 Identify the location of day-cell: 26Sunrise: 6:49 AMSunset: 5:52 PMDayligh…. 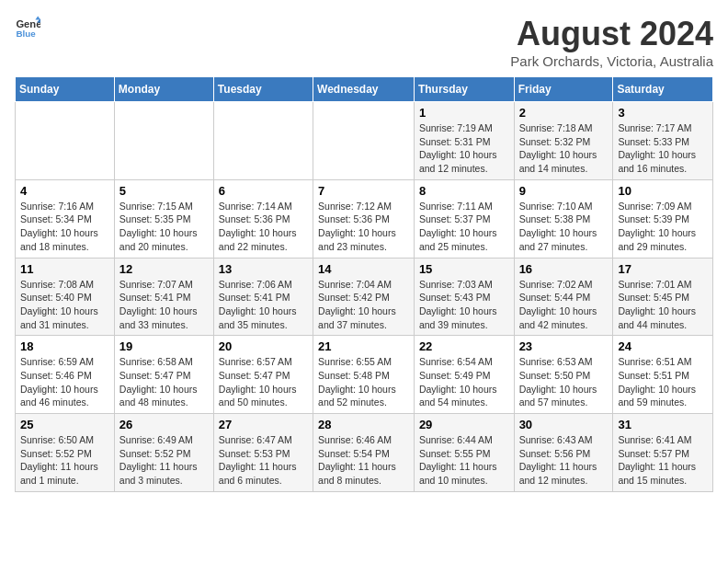
(164, 453).